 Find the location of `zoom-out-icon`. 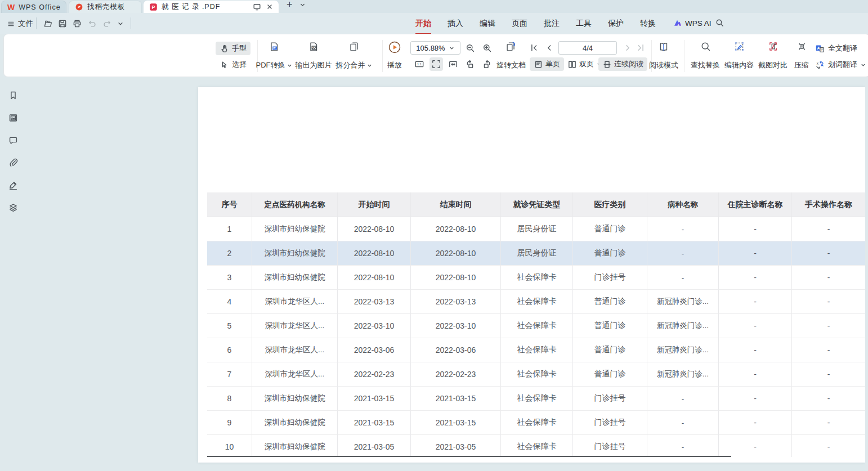

zoom-out-icon is located at coordinates (471, 48).